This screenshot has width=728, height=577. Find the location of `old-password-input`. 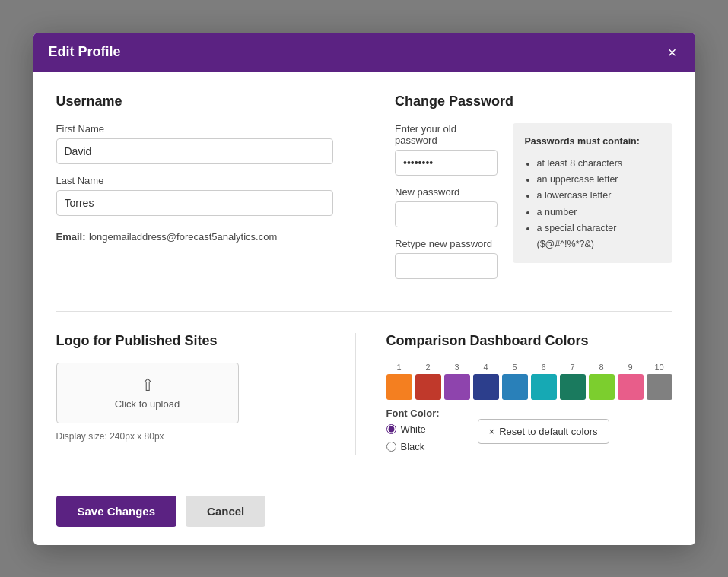

old-password-input is located at coordinates (446, 163).